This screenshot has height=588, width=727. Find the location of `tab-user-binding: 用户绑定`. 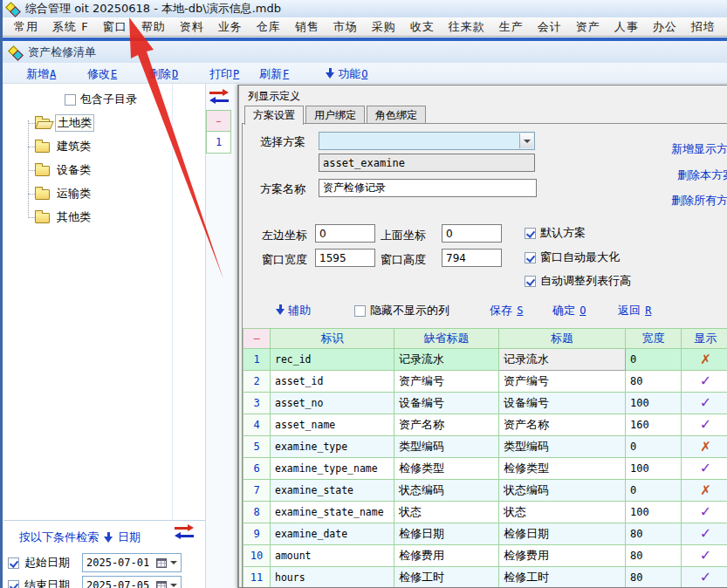

tab-user-binding: 用户绑定 is located at coordinates (335, 115).